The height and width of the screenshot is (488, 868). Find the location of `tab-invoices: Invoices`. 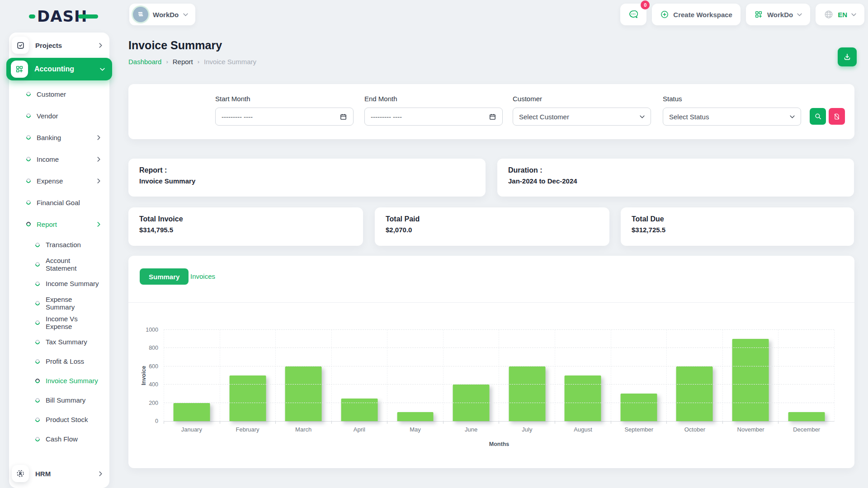

tab-invoices: Invoices is located at coordinates (203, 277).